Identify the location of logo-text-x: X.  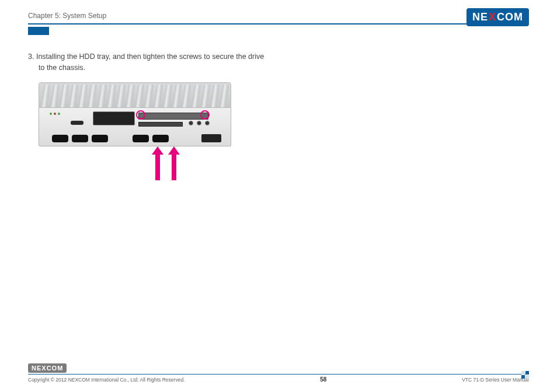
(493, 18).